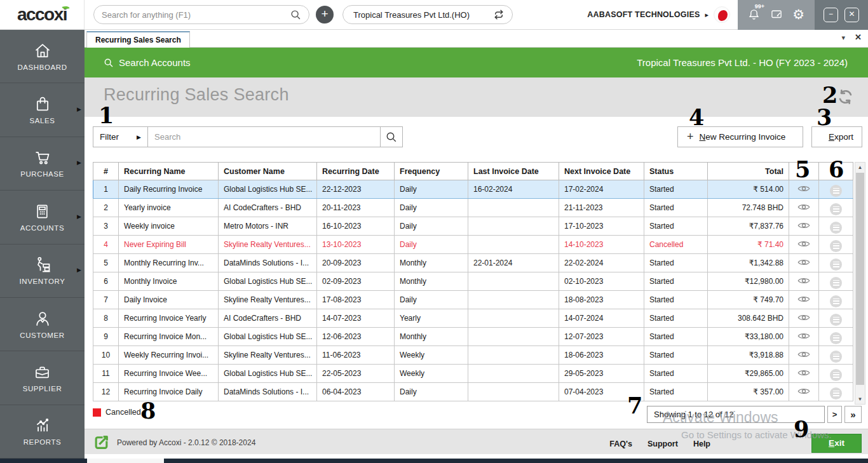 This screenshot has width=868, height=463. What do you see at coordinates (473, 208) in the screenshot?
I see `table-row: 2 Yearly invoice AI CodeCrafters - BHD 2…` at bounding box center [473, 208].